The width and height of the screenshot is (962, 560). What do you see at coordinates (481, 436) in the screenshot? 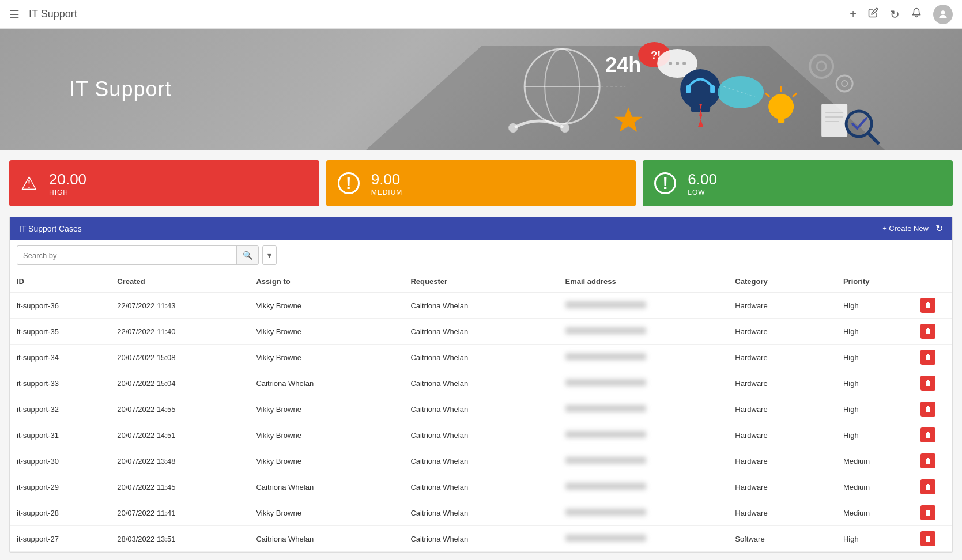
I see `table-row: it-support-31 20/07/2022 14:51 Vikky Bro…` at bounding box center [481, 436].